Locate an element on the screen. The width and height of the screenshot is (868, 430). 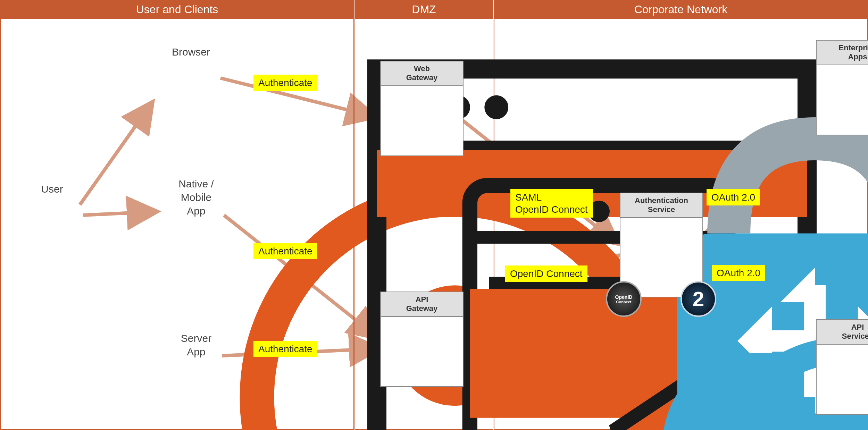
api-services-card: API Services is located at coordinates (842, 367).